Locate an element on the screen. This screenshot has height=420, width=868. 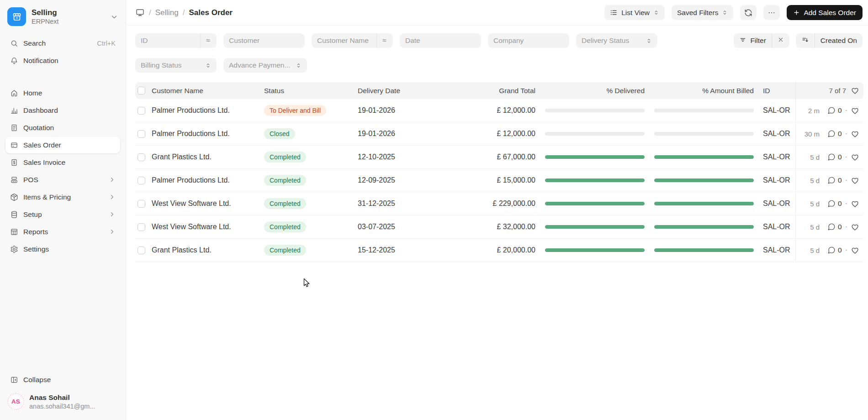
sort-direction-button is located at coordinates (805, 41).